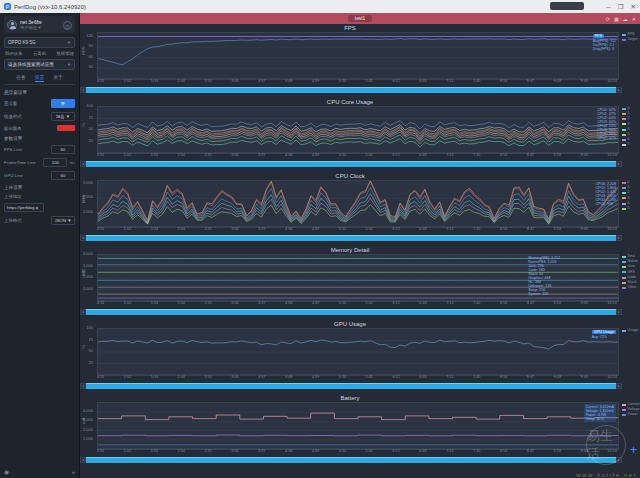 The width and height of the screenshot is (640, 478). I want to click on plot-area: Memory(MB): 3,712NativePSS: 1,024Java: 2…, so click(358, 278).